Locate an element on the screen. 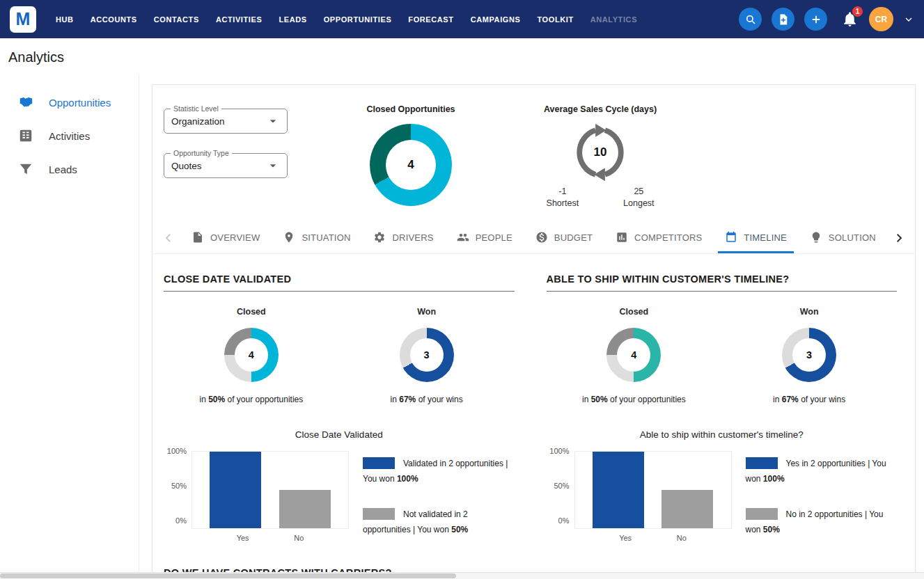 This screenshot has width=924, height=579. account-menu-button is located at coordinates (909, 19).